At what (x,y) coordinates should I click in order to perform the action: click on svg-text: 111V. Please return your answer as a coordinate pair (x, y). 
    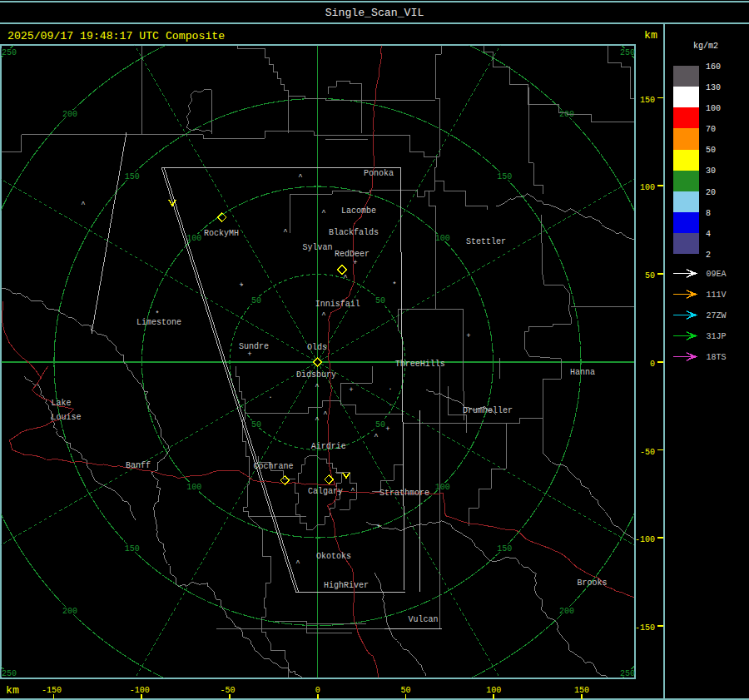
    Looking at the image, I should click on (717, 295).